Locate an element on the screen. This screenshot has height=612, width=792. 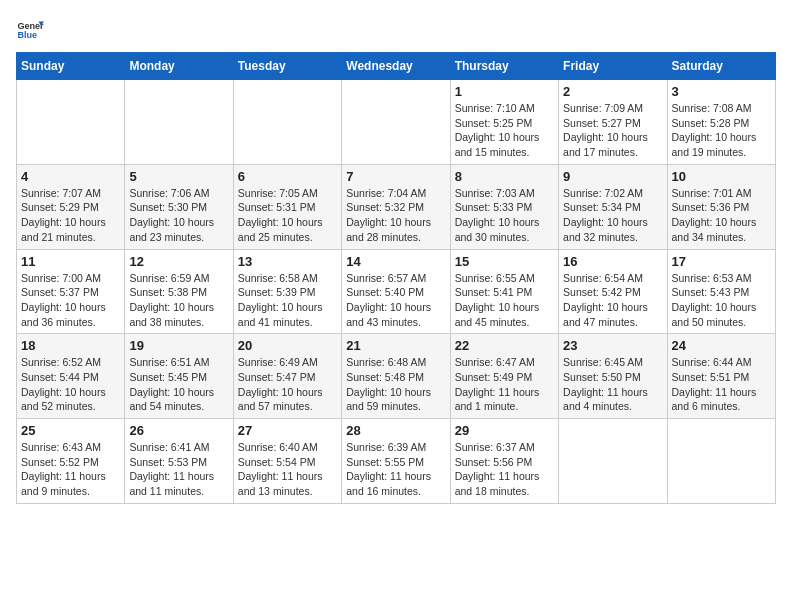
day-number: 1 is located at coordinates (504, 92).